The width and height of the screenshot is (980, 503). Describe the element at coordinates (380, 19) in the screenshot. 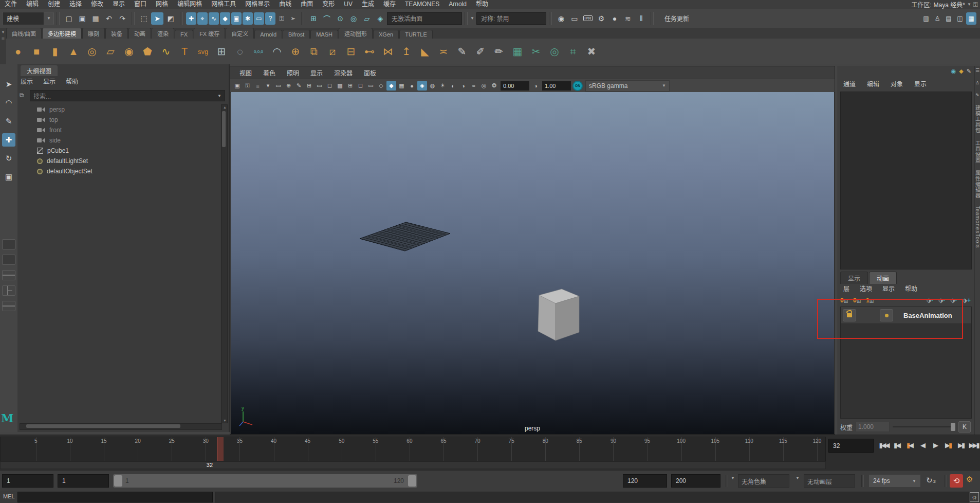

I see `make-live-icon: ◈` at that location.